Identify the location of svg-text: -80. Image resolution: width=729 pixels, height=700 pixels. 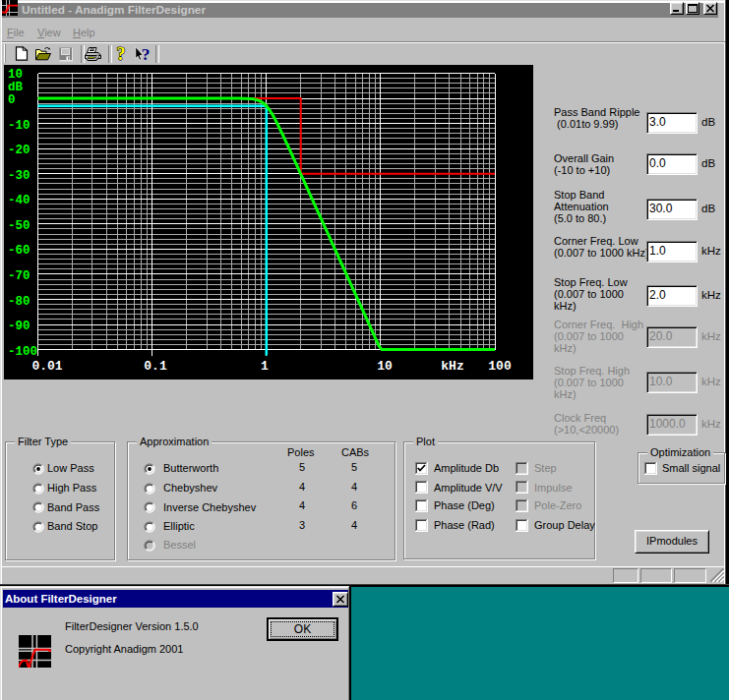
(20, 302).